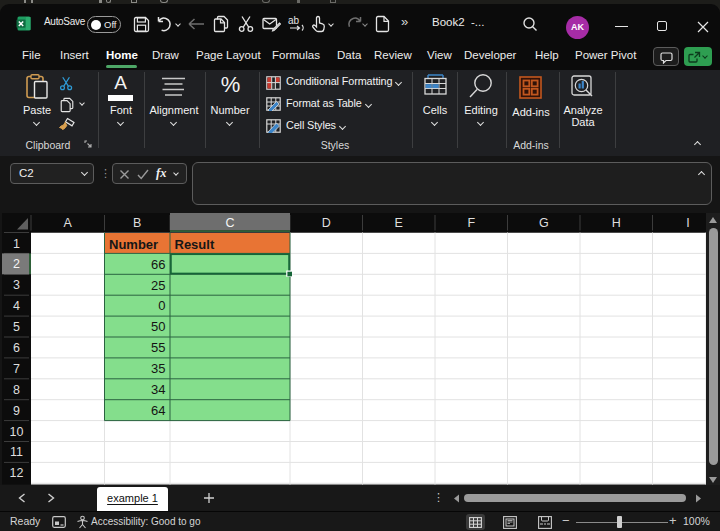  What do you see at coordinates (16, 348) in the screenshot?
I see `svg-text: 6` at bounding box center [16, 348].